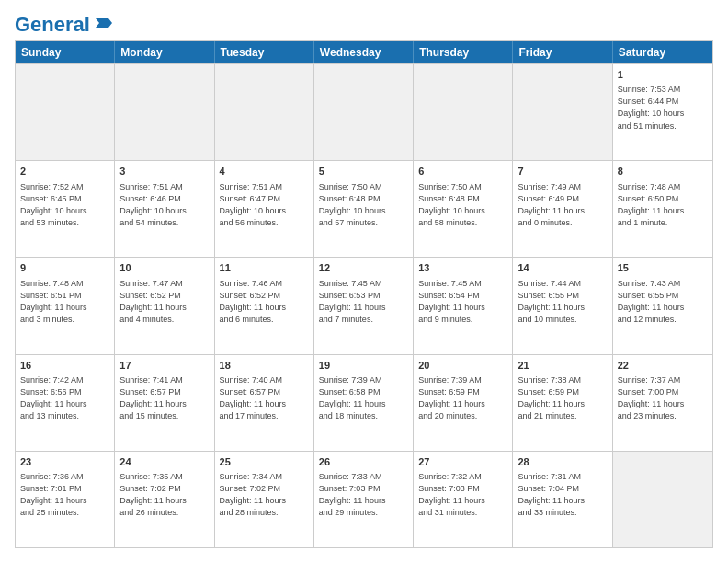 The height and width of the screenshot is (563, 728). What do you see at coordinates (463, 462) in the screenshot?
I see `day-number: 27` at bounding box center [463, 462].